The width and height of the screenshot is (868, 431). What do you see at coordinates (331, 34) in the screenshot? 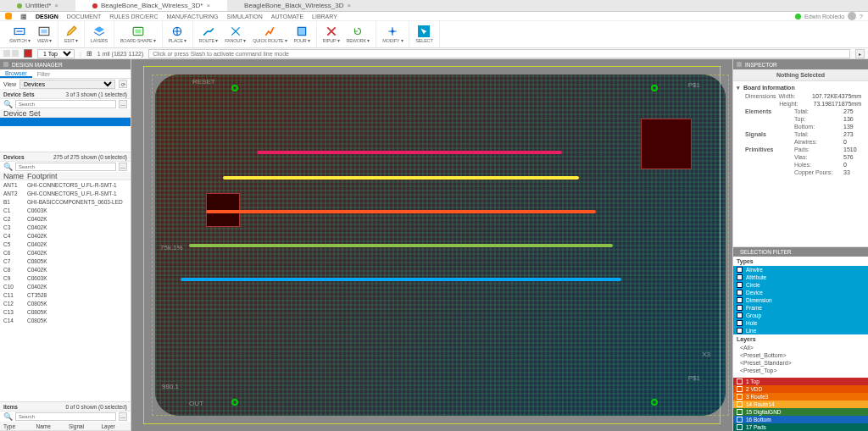
I see `ripup-button: RIPUP ▾` at bounding box center [331, 34].